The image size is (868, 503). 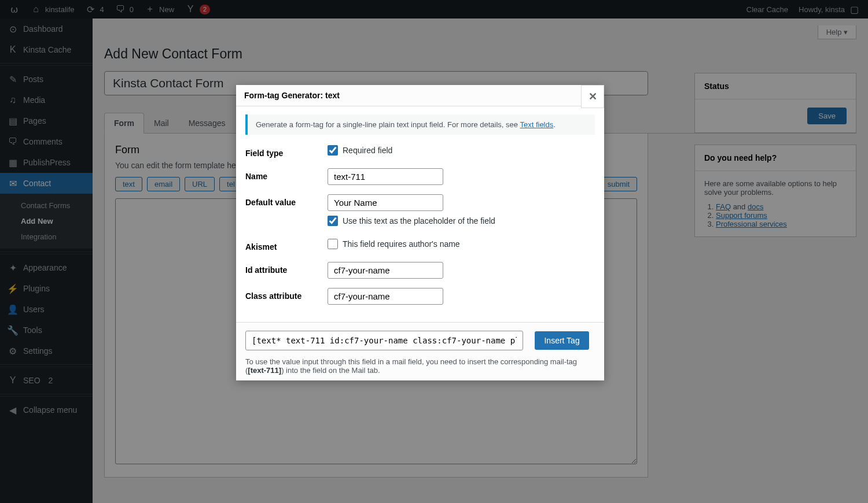 I want to click on name-input, so click(x=385, y=177).